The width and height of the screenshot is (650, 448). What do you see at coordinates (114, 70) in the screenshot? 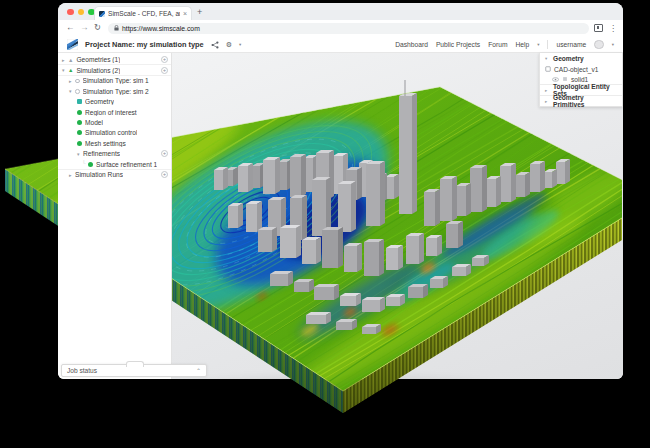
I see `sidebar-item-simulations: ▾ ▲ Simulations (2) +` at bounding box center [114, 70].